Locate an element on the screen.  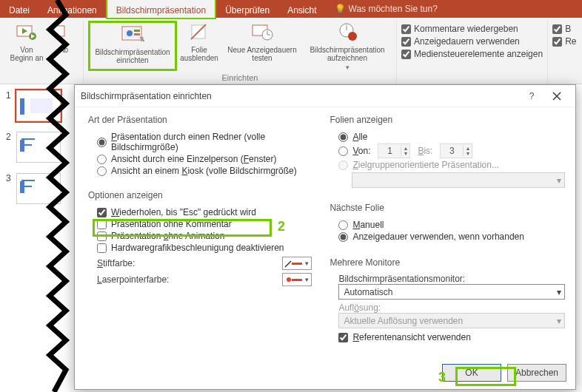
radio-use-timings: Anzeigedauer verwenden, wenn vorhanden is located at coordinates (452, 237).